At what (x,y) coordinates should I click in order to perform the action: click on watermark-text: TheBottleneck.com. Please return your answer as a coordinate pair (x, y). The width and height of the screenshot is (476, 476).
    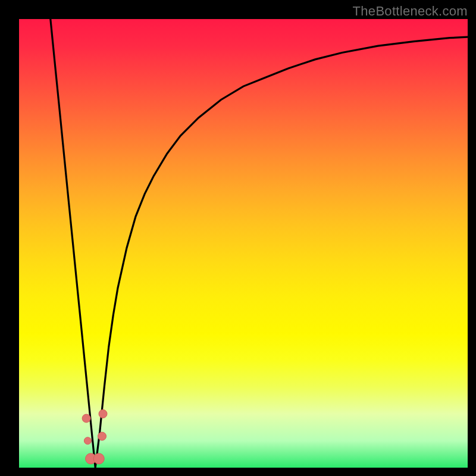
    Looking at the image, I should click on (411, 11).